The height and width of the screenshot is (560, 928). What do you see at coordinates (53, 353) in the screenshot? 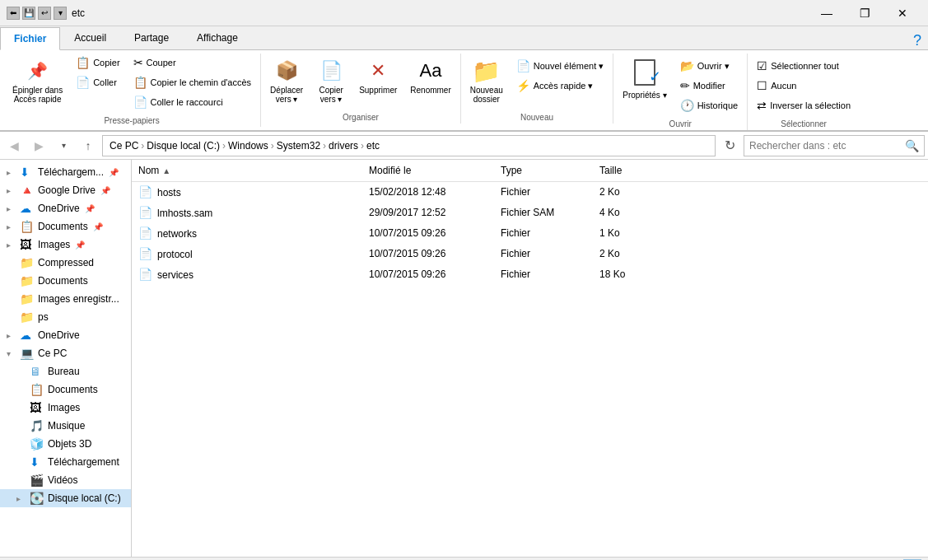
I see `sidebar-label: Ce PC` at bounding box center [53, 353].